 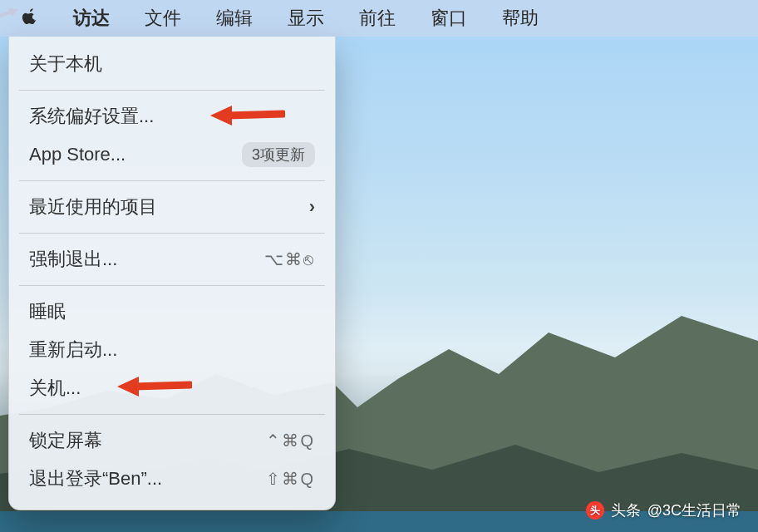 I want to click on menu-item-label: App Store..., so click(x=77, y=155).